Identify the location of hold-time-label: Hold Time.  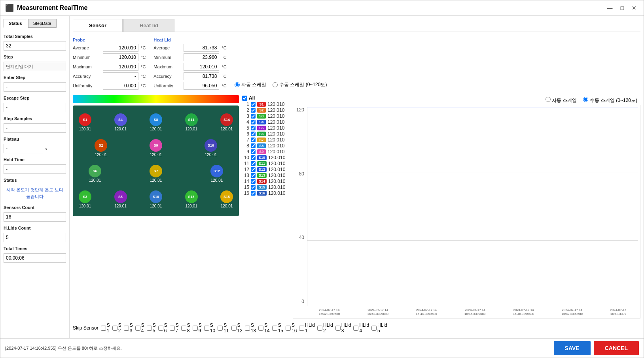
(35, 160).